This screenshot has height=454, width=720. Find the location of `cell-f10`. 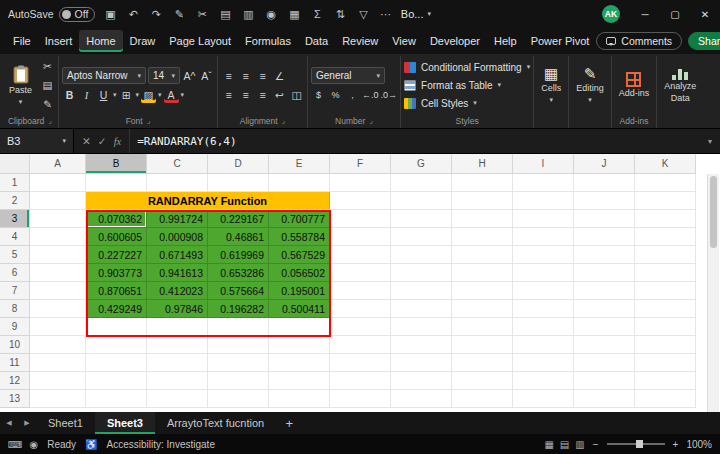

cell-f10 is located at coordinates (360, 345).